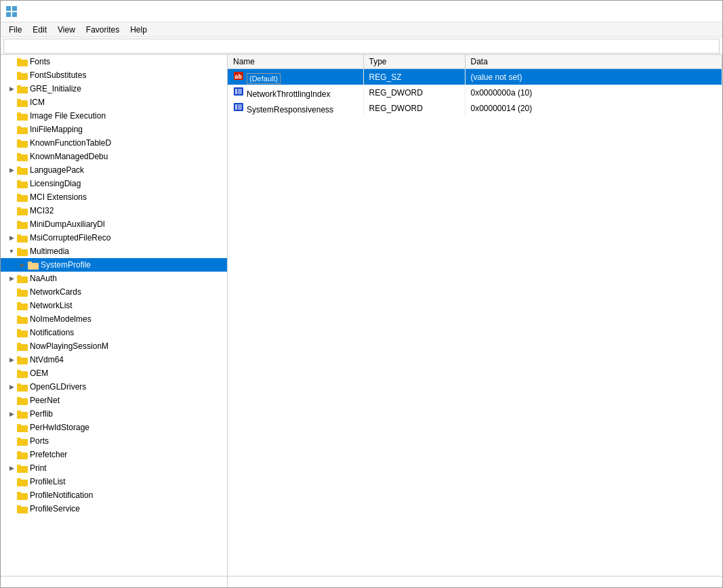 The width and height of the screenshot is (723, 588). What do you see at coordinates (114, 319) in the screenshot?
I see `tree-item: ▶ NoImeModelmes` at bounding box center [114, 319].